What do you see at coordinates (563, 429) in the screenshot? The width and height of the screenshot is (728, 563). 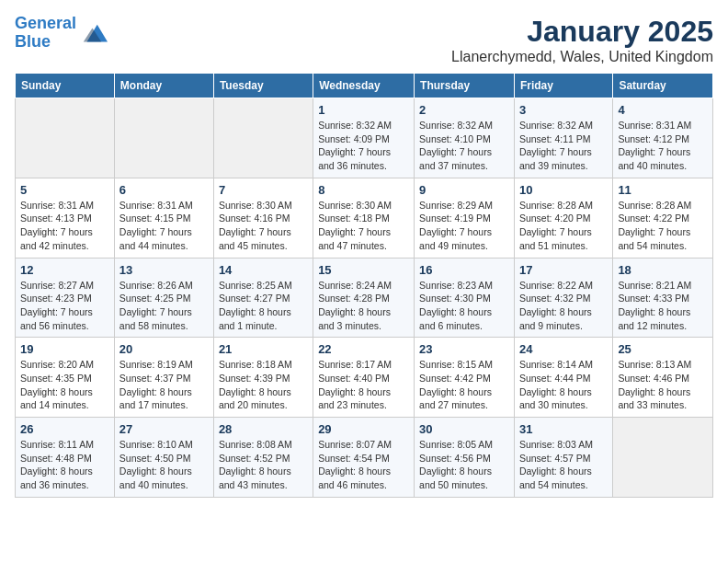 I see `day-number: 31` at bounding box center [563, 429].